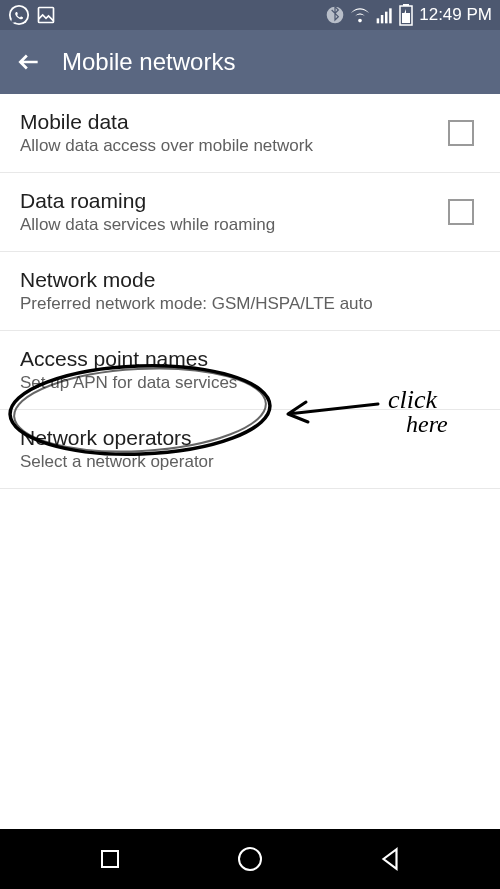  Describe the element at coordinates (29, 62) in the screenshot. I see `back-button` at that location.